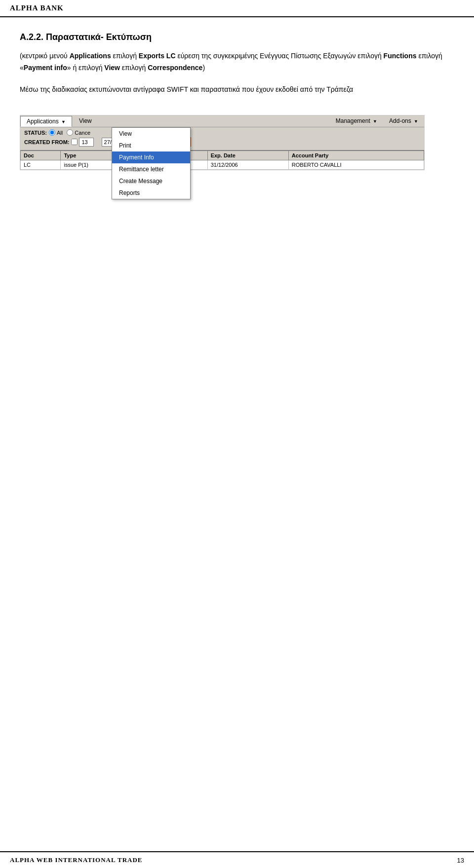 This screenshot has height=868, width=474. What do you see at coordinates (40, 165) in the screenshot?
I see `cell-doc: LC` at bounding box center [40, 165].